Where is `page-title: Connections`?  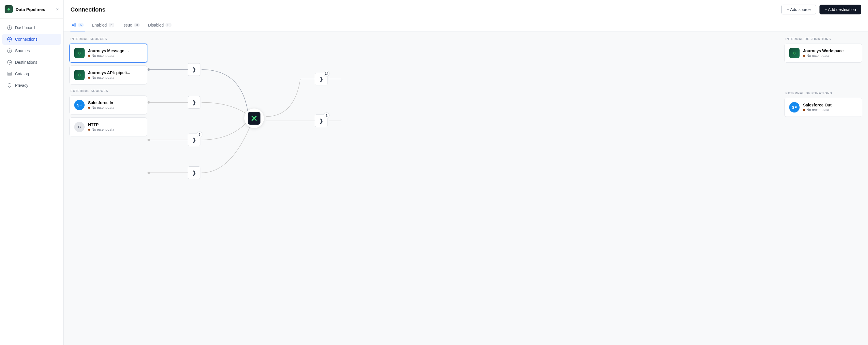
page-title: Connections is located at coordinates (88, 10).